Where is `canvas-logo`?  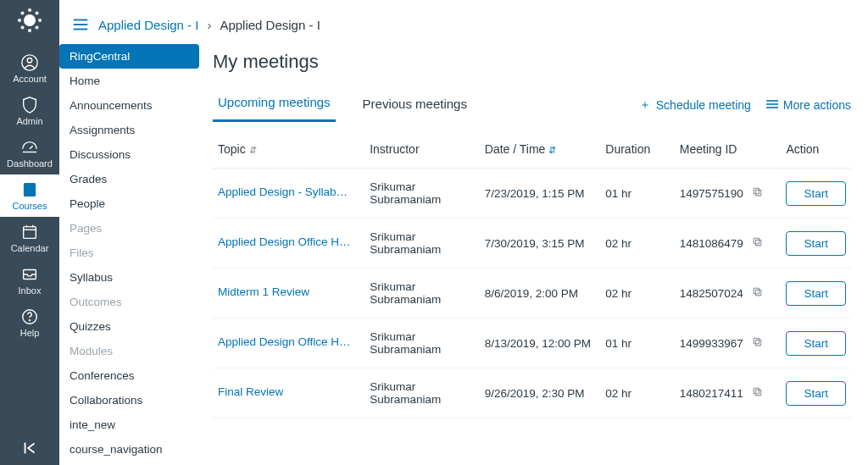
canvas-logo is located at coordinates (30, 20).